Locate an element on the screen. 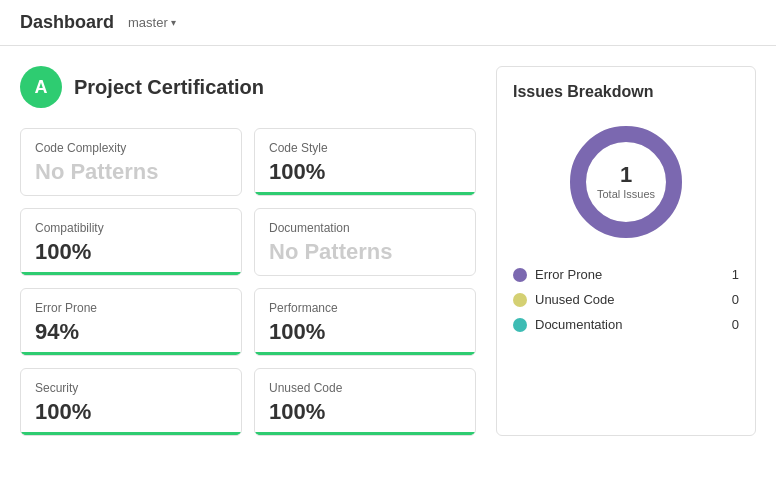 This screenshot has width=776, height=501. legend-label: Error Prone is located at coordinates (568, 274).